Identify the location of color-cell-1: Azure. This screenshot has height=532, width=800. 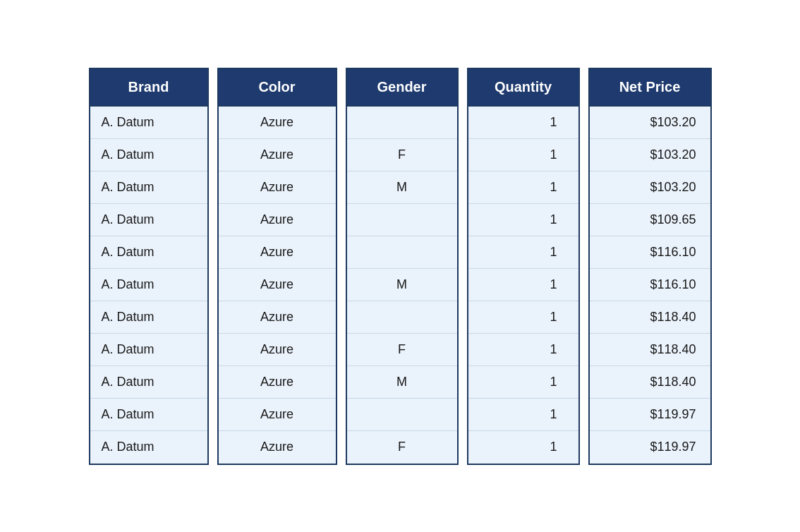
(277, 155).